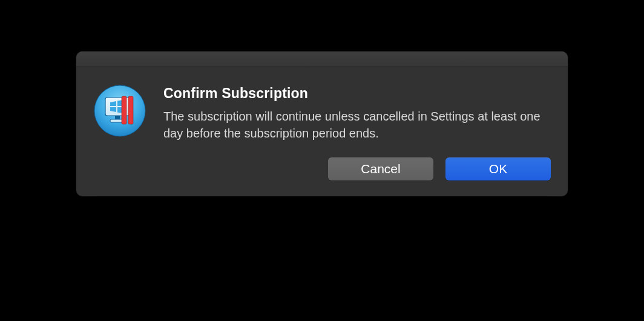 Image resolution: width=644 pixels, height=321 pixels. What do you see at coordinates (381, 169) in the screenshot?
I see `cancel-button: Cancel` at bounding box center [381, 169].